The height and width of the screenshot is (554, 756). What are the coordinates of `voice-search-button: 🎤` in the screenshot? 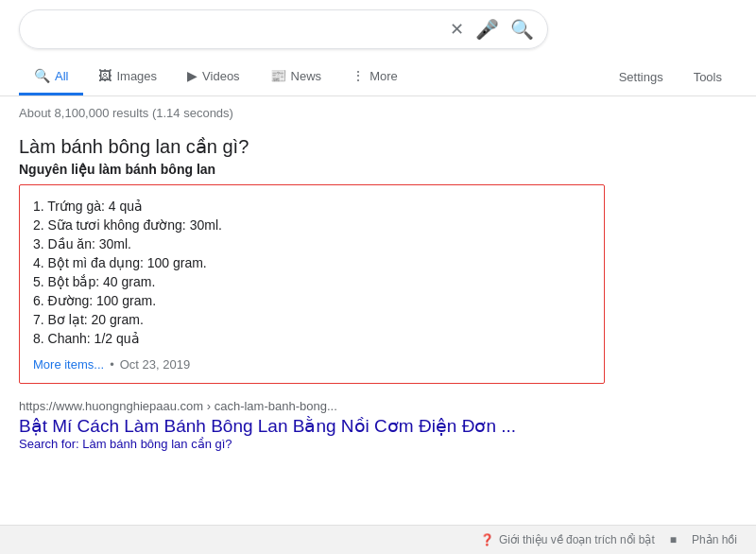 It's located at (488, 29).